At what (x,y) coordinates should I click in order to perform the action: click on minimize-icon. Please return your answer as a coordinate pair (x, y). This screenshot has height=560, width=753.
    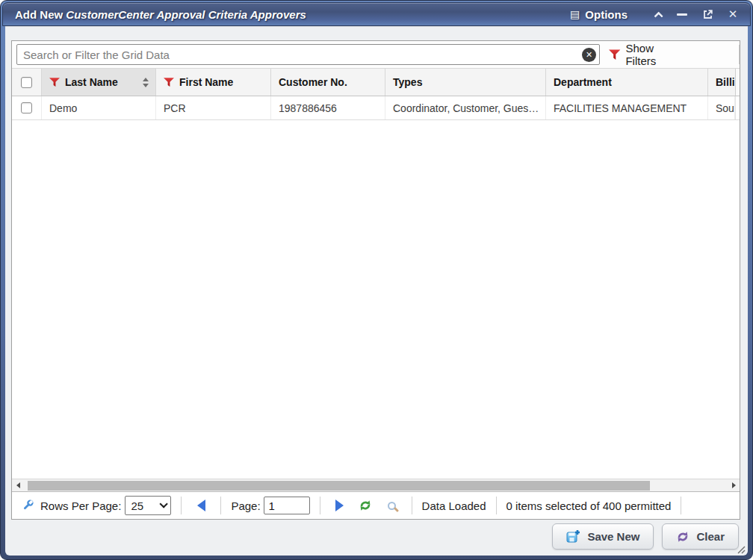
    Looking at the image, I should click on (682, 15).